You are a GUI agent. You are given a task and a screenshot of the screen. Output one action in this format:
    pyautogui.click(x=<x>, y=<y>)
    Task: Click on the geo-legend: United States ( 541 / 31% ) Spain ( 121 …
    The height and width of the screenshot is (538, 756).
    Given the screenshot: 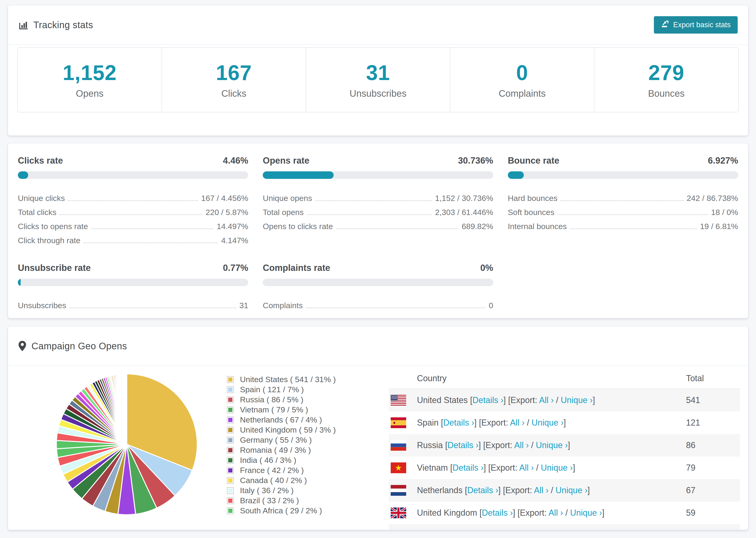 What is the action you would take?
    pyautogui.click(x=281, y=445)
    